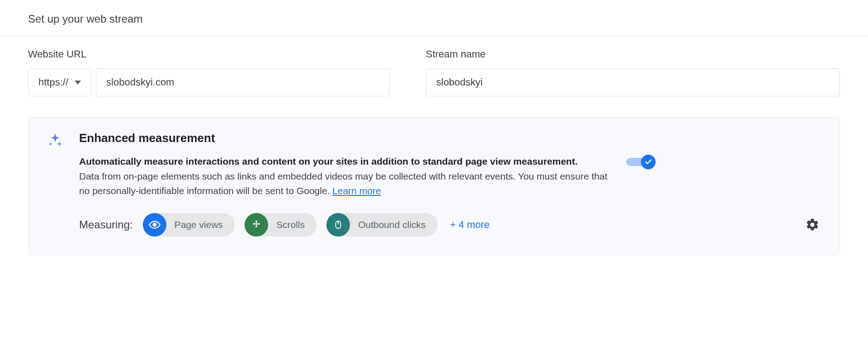  What do you see at coordinates (434, 18) in the screenshot?
I see `page-title: Set up your web stream` at bounding box center [434, 18].